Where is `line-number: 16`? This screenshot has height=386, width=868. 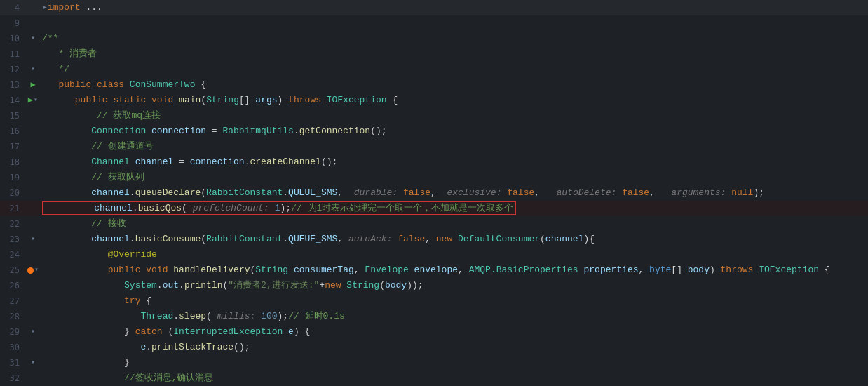
line-number: 16 is located at coordinates (13, 131).